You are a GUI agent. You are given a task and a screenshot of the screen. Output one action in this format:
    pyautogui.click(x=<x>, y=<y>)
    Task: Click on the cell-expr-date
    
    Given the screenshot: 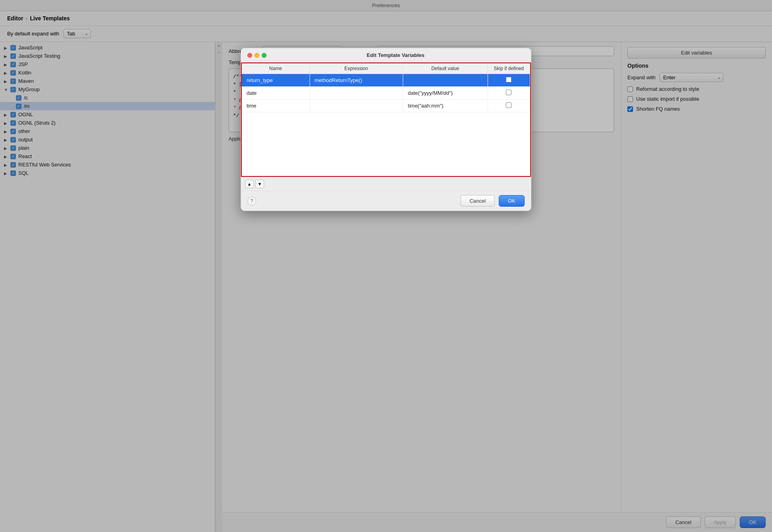 What is the action you would take?
    pyautogui.click(x=356, y=93)
    